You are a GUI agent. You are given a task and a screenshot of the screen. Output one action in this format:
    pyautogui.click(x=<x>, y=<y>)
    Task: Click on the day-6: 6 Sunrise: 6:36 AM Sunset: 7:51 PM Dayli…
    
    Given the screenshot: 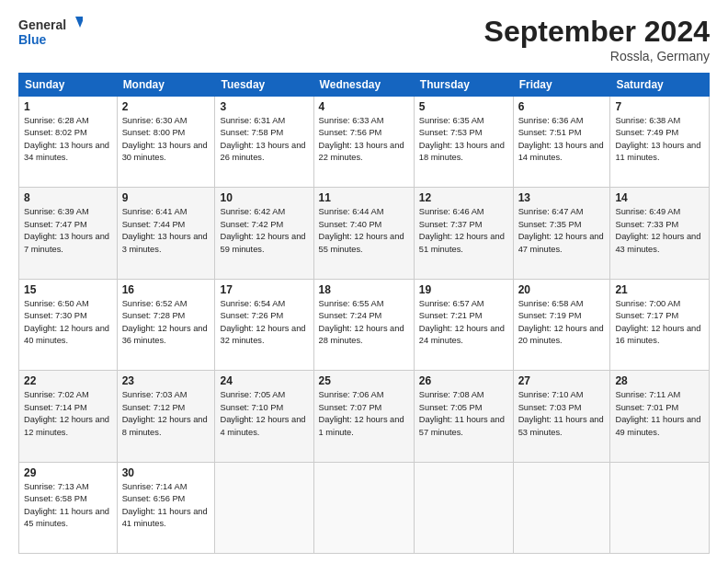 What is the action you would take?
    pyautogui.click(x=562, y=142)
    